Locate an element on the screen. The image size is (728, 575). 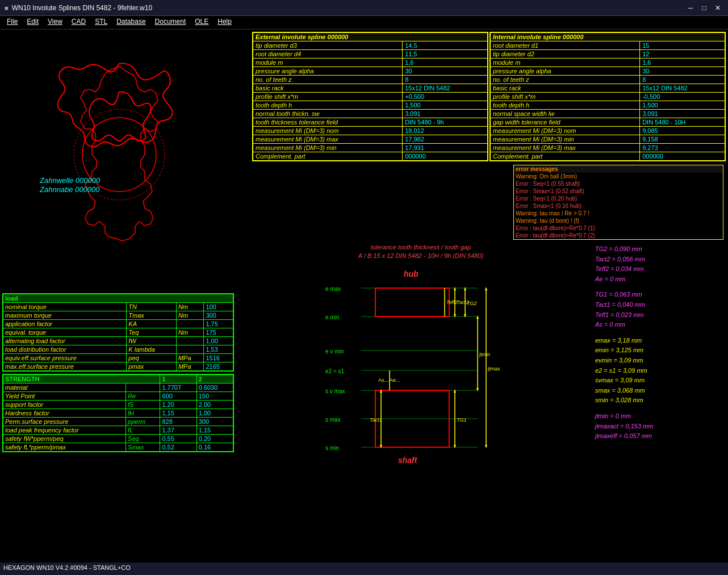
strength-header-row: STRENGTH 1 2 is located at coordinates (118, 380).